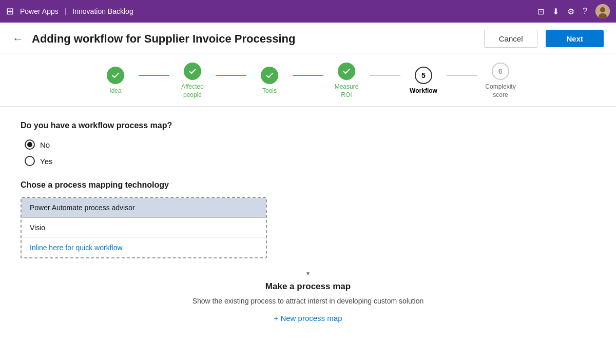 The height and width of the screenshot is (364, 616). Describe the element at coordinates (555, 11) in the screenshot. I see `download-icon: ⬇` at that location.